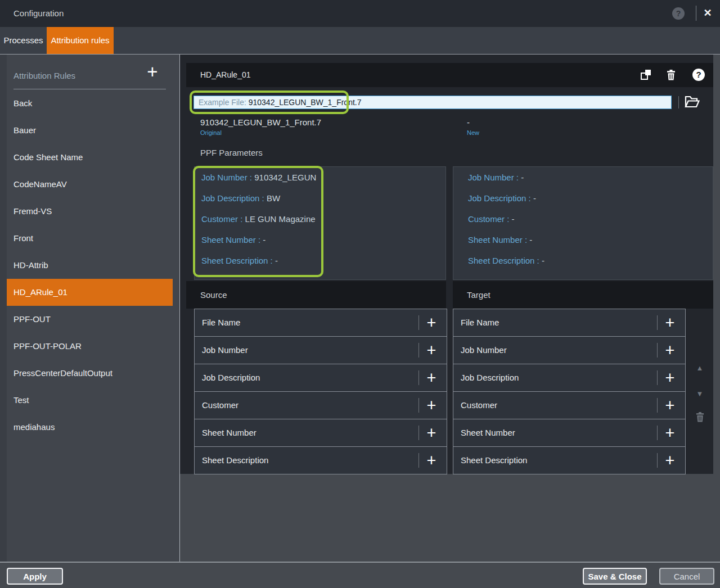  Describe the element at coordinates (235, 261) in the screenshot. I see `ppf-parameter-label: Sheet Description` at that location.